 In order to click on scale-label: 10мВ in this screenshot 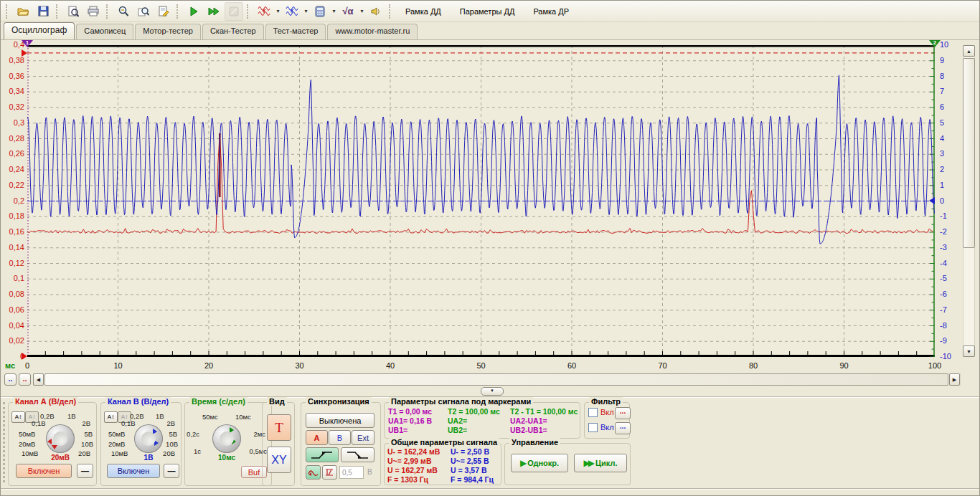, I will do `click(30, 453)`.